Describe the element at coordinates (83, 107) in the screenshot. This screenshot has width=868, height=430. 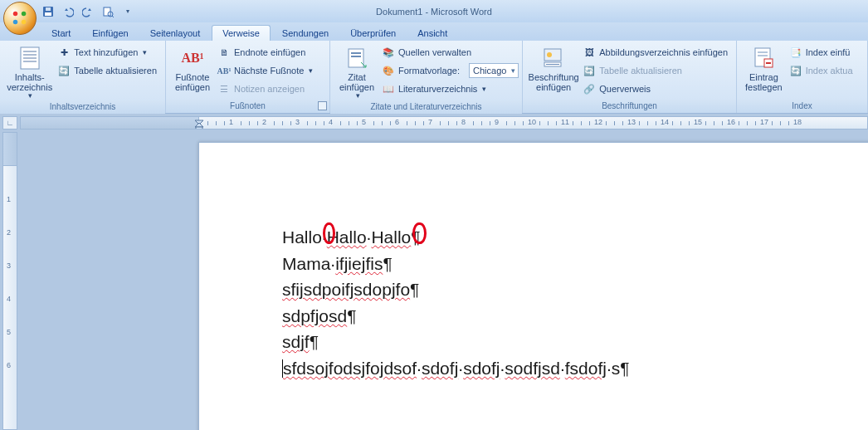
I see `group-toc-label: Inhaltsverzeichnis` at that location.